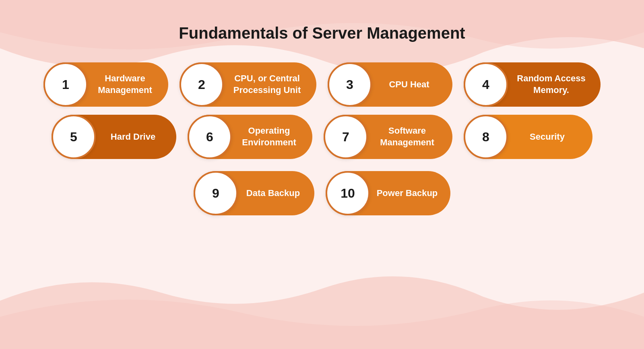 This screenshot has width=644, height=349. What do you see at coordinates (412, 85) in the screenshot?
I see `card-label-3: CPU Heat` at bounding box center [412, 85].